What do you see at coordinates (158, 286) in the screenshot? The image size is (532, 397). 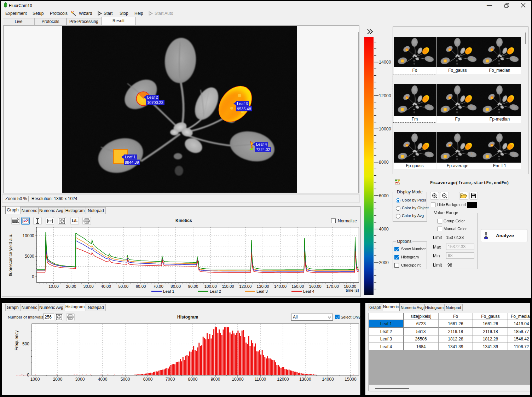 I see `svg-text: 70.00` at bounding box center [158, 286].